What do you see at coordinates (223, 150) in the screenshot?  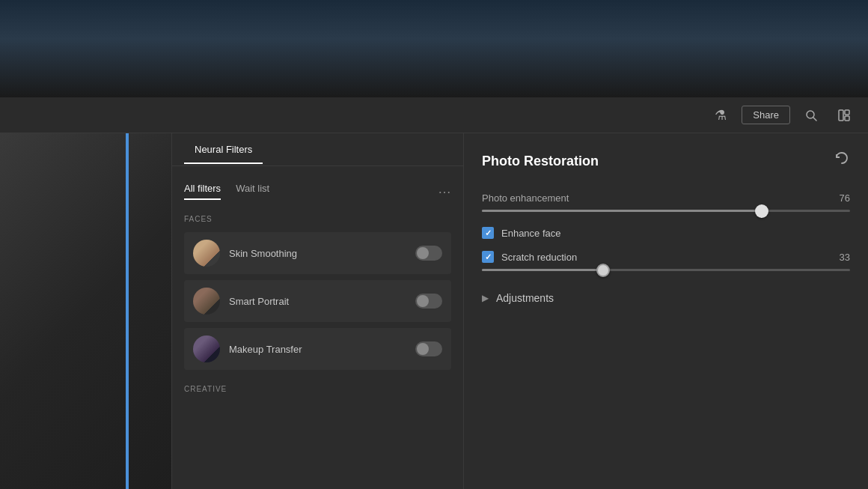 I see `tab-neural-filters: Neural Filters` at bounding box center [223, 150].